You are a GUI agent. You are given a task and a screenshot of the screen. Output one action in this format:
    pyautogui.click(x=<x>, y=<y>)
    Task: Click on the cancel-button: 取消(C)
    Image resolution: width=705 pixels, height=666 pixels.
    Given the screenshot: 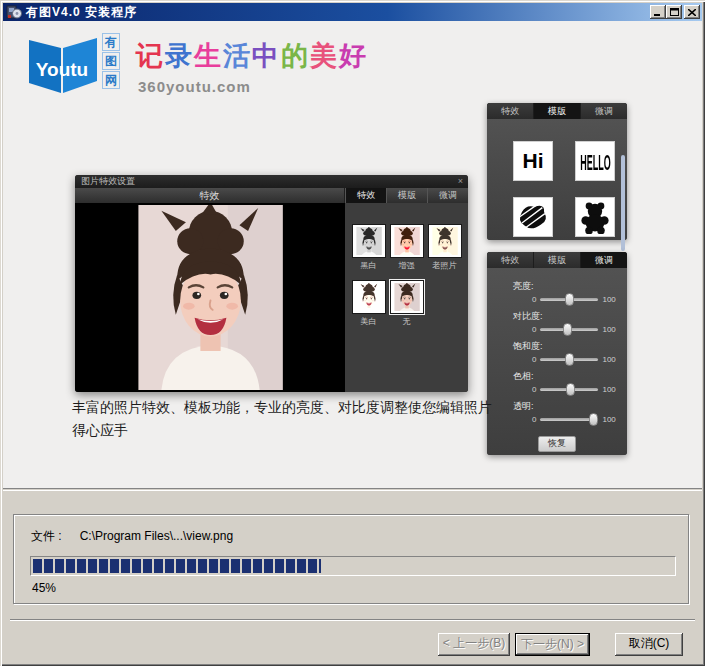 What is the action you would take?
    pyautogui.click(x=649, y=644)
    